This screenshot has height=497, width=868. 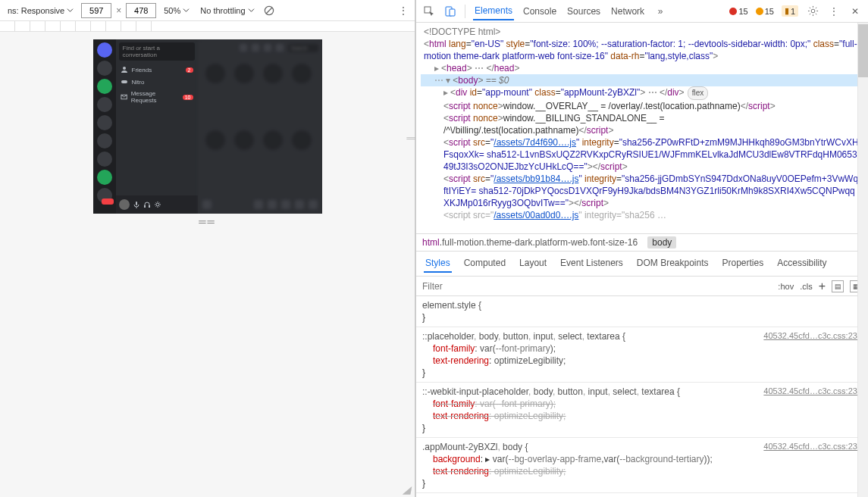 What do you see at coordinates (533, 264) in the screenshot?
I see `tab-layout: Layout` at bounding box center [533, 264].